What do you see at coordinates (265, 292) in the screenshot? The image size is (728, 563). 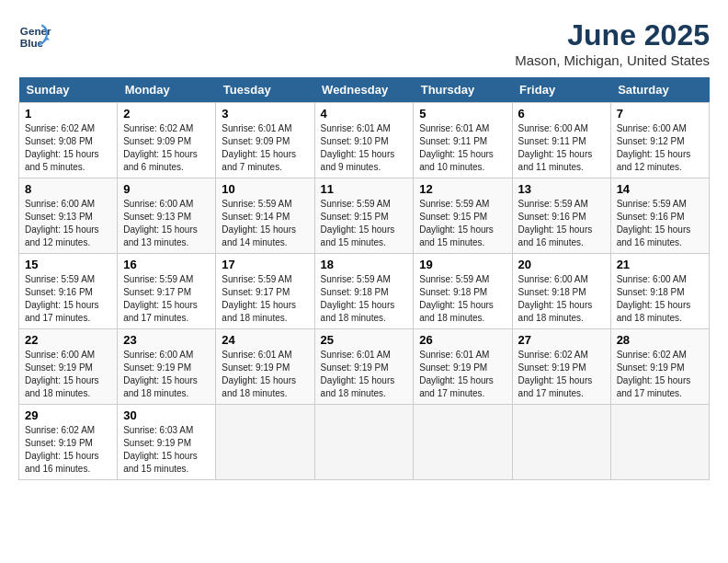 I see `calendar-cell: 17 Sunrise: 5:59 AMSunset: 9:17 PMDaylig…` at bounding box center [265, 292].